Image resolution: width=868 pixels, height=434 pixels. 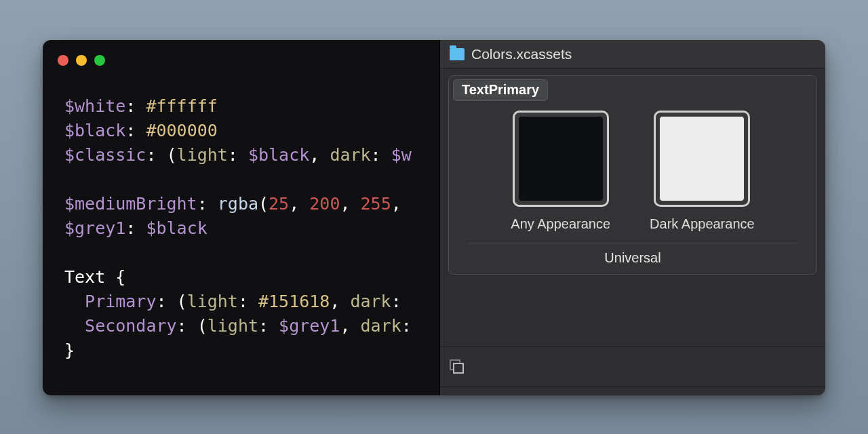 What do you see at coordinates (100, 60) in the screenshot?
I see `zoom-icon` at bounding box center [100, 60].